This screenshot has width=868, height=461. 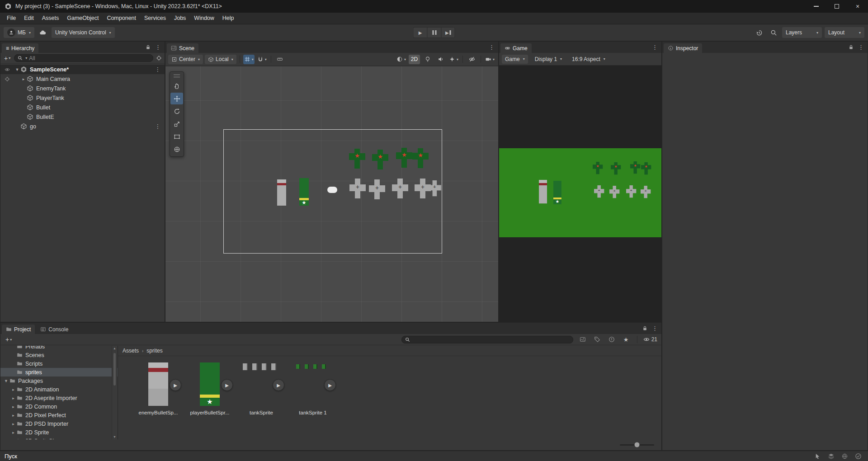 I want to click on asset-tanksprite: ▶tankSprite, so click(x=261, y=389).